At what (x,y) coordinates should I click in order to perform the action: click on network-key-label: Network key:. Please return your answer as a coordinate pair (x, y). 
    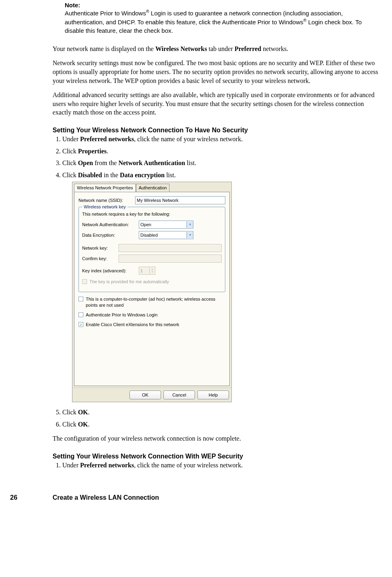
    Looking at the image, I should click on (100, 248).